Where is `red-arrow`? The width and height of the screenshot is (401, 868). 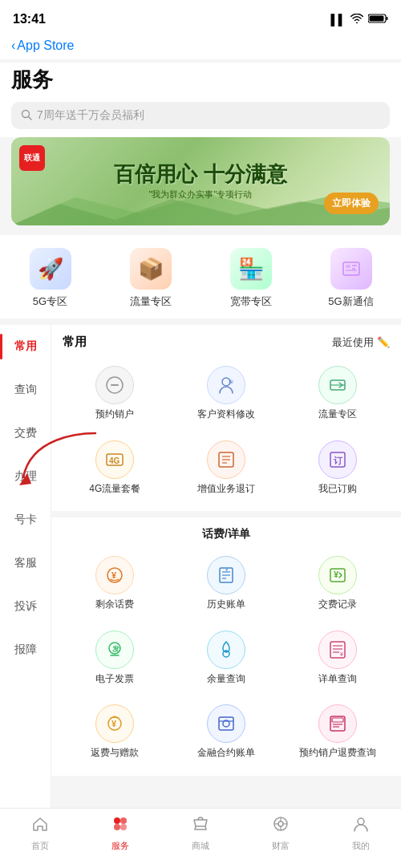 red-arrow is located at coordinates (59, 457).